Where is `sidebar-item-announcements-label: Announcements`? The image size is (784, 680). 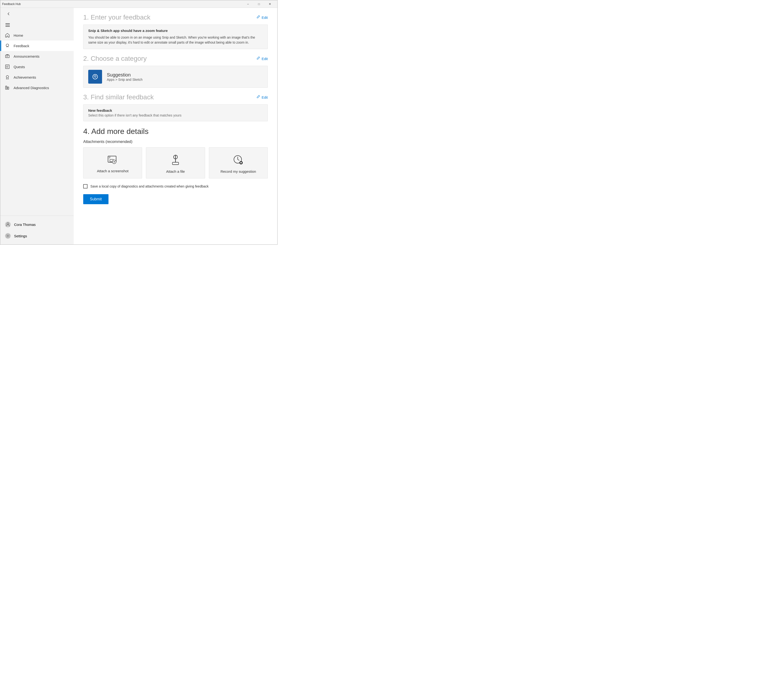
sidebar-item-announcements-label: Announcements is located at coordinates (27, 56).